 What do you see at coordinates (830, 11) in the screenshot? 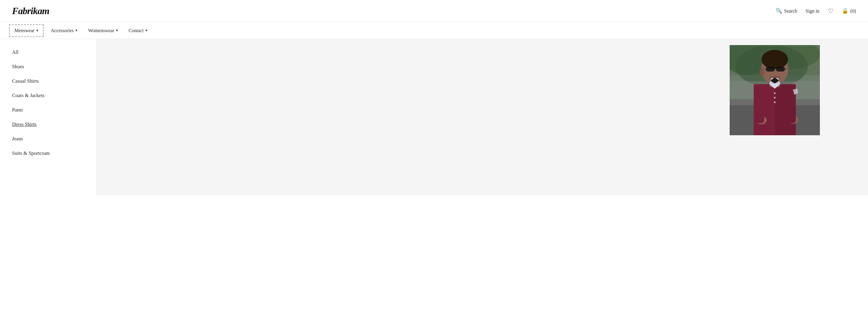
I see `wishlist-button: ♡` at bounding box center [830, 11].